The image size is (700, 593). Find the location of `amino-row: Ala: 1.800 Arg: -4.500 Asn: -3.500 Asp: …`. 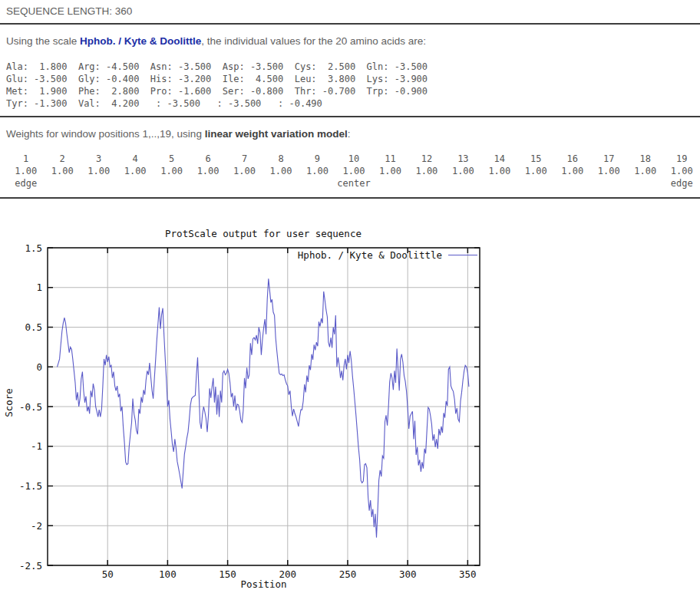

amino-row: Ala: 1.800 Arg: -4.500 Asn: -3.500 Asp: … is located at coordinates (353, 67).